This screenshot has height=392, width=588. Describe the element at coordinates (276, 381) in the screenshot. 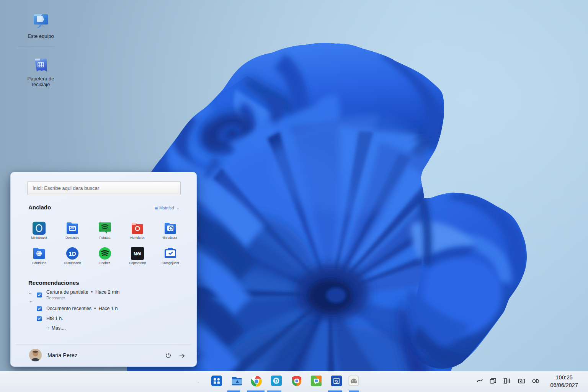

I see `svg-text: D` at that location.